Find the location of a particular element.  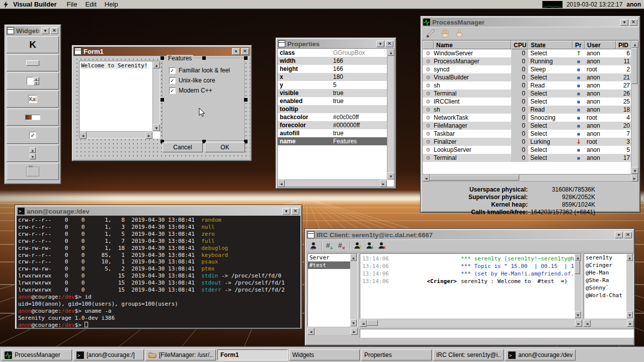

widget-tool-gscrollbar: ▲▼ is located at coordinates (33, 153).